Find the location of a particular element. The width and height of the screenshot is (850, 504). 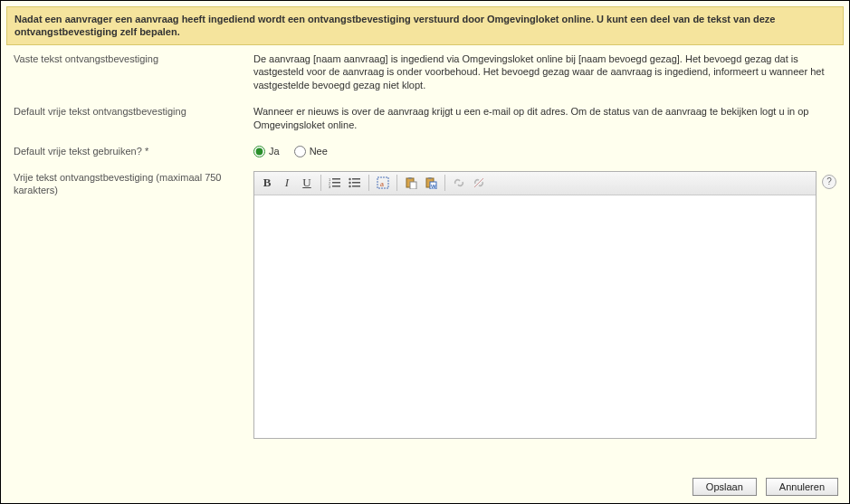

bold-button: B is located at coordinates (267, 183).